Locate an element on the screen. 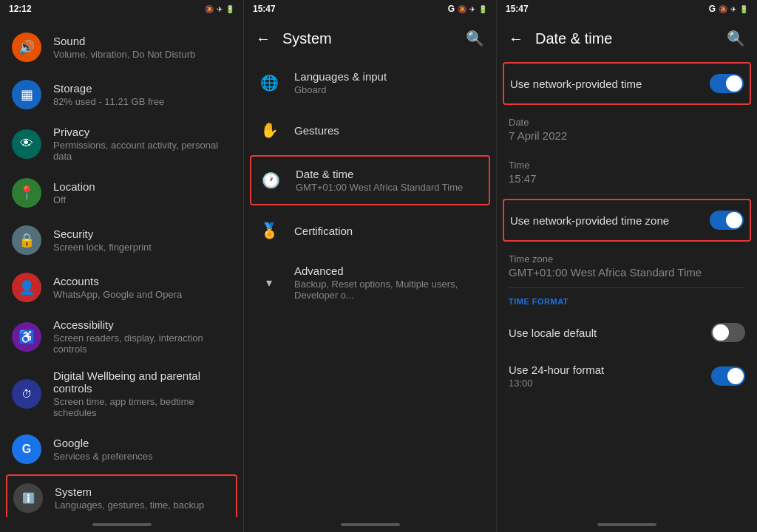  network-time-toggle is located at coordinates (727, 83).